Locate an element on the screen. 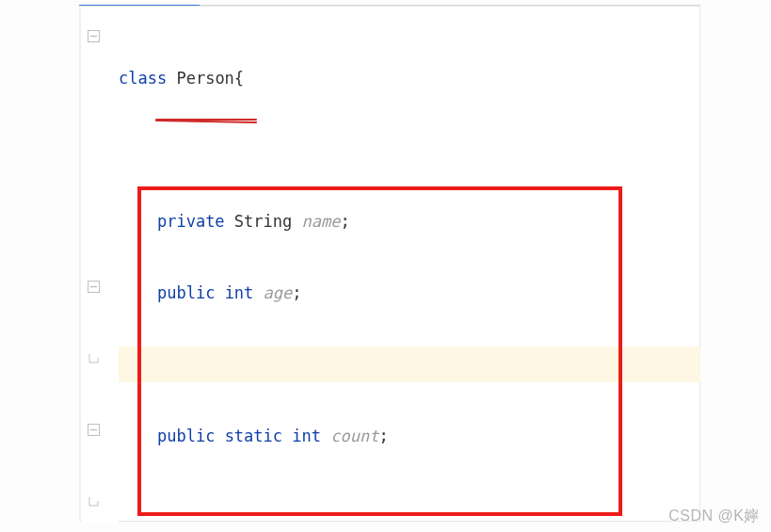 This screenshot has height=532, width=771. field-age: age is located at coordinates (279, 293).